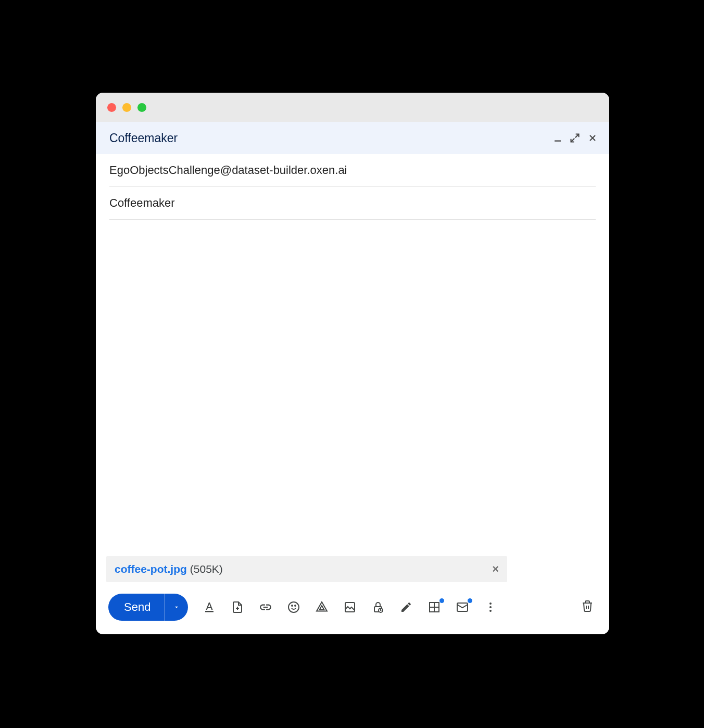  I want to click on attach-file-icon, so click(237, 607).